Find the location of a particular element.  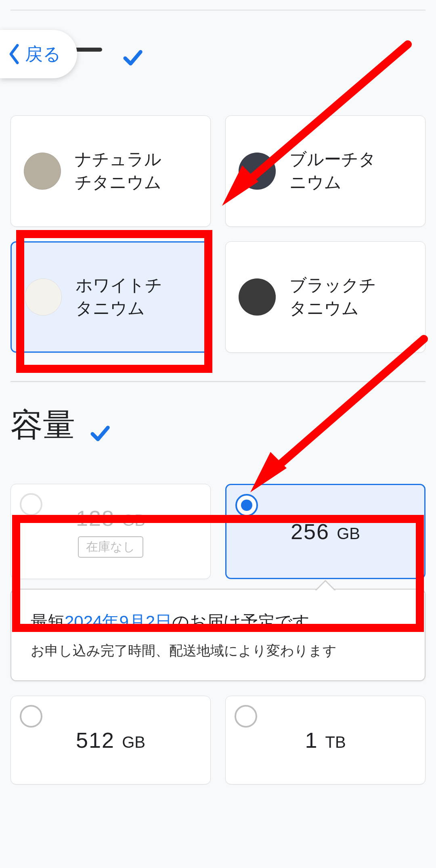

color-option-white: ホワイトチ タニウム is located at coordinates (111, 297).